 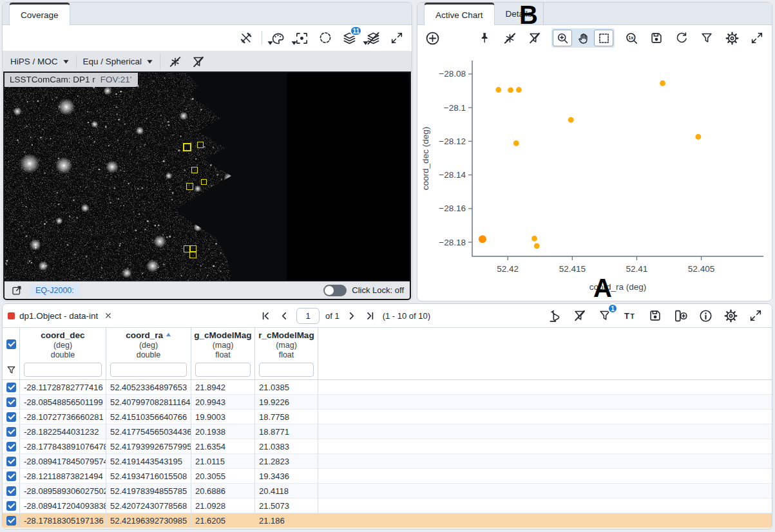 I want to click on table-settings-button, so click(x=731, y=316).